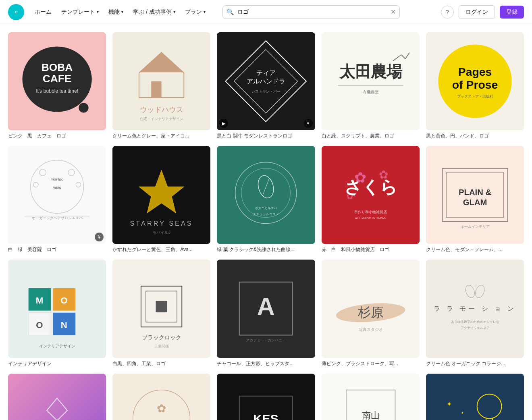 The image size is (532, 420). What do you see at coordinates (80, 12) in the screenshot?
I see `nav-templates: テンプレート▾` at bounding box center [80, 12].